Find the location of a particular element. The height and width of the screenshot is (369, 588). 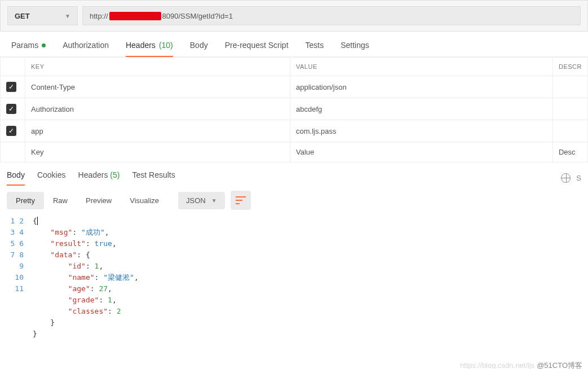

view-preview: Preview is located at coordinates (99, 201).